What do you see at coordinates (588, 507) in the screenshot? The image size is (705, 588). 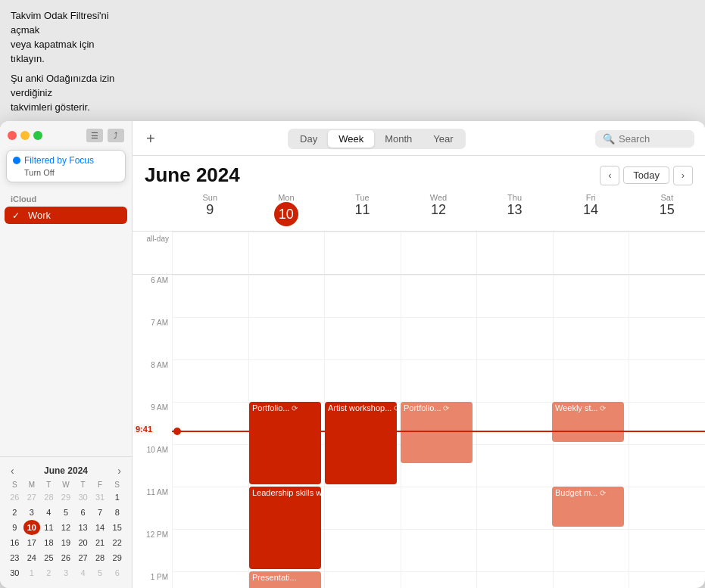 I see `calendar-event: Budget m... ⟳` at bounding box center [588, 507].